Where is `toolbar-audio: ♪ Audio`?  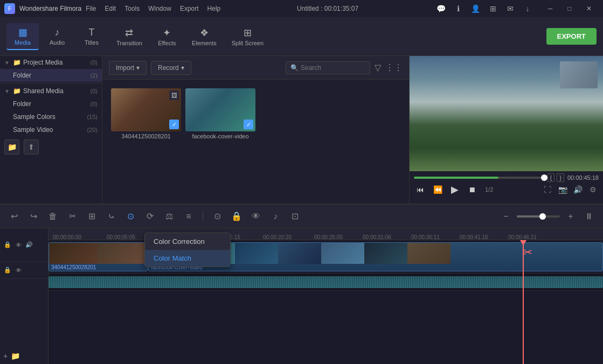
toolbar-audio: ♪ Audio is located at coordinates (57, 37).